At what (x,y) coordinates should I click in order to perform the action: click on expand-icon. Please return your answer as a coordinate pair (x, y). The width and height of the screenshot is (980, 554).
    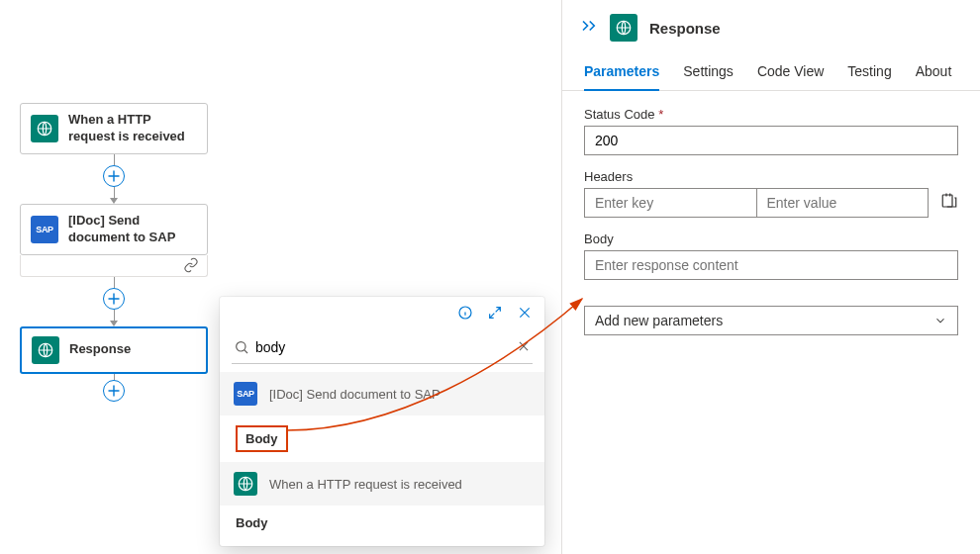
    Looking at the image, I should click on (495, 315).